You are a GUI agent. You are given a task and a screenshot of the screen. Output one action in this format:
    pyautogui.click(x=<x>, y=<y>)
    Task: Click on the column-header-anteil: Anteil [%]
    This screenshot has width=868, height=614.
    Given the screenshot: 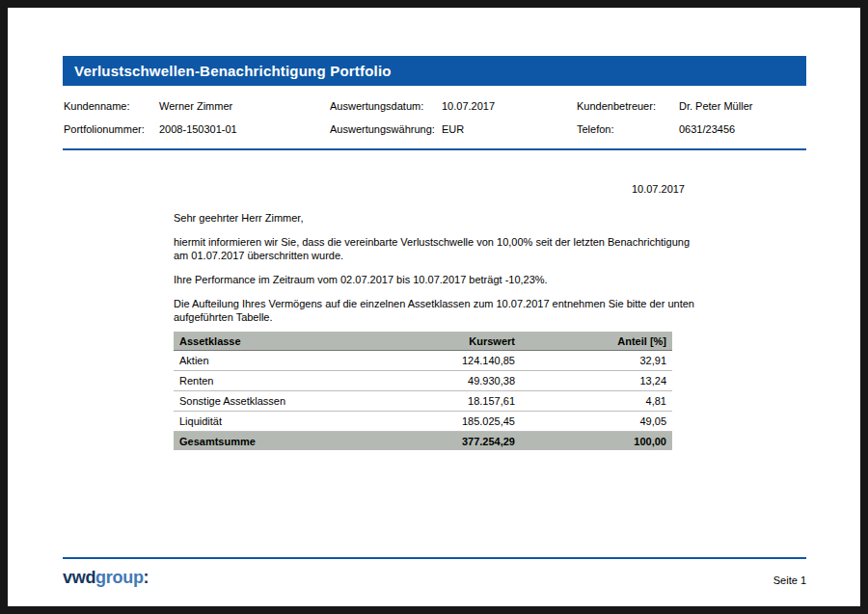 What is the action you would take?
    pyautogui.click(x=596, y=341)
    